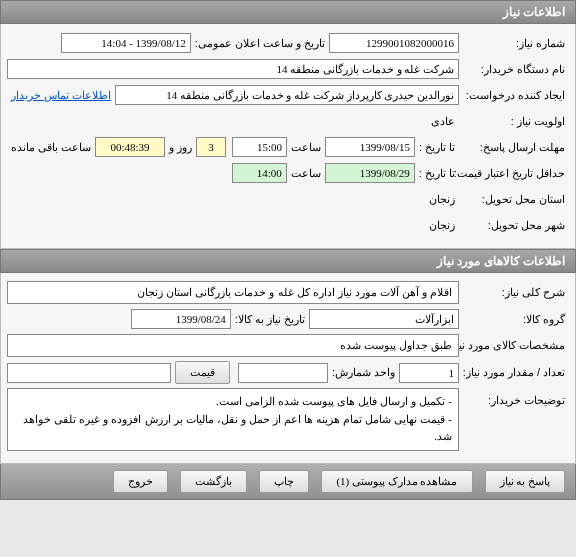 Image resolution: width=576 pixels, height=557 pixels. What do you see at coordinates (260, 147) in the screenshot?
I see `field-deadline-time: 15:00` at bounding box center [260, 147].